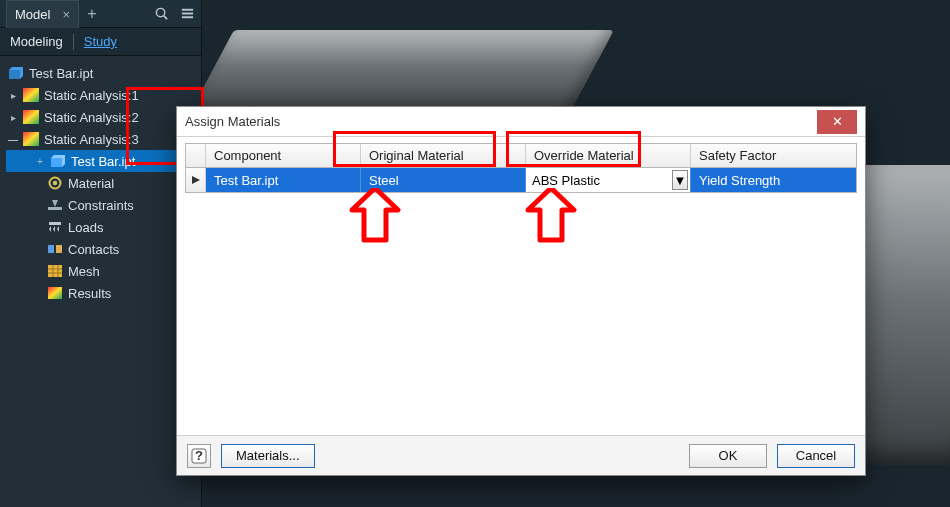  Describe the element at coordinates (102, 271) in the screenshot. I see `tree-child-mesh: Mesh` at that location.